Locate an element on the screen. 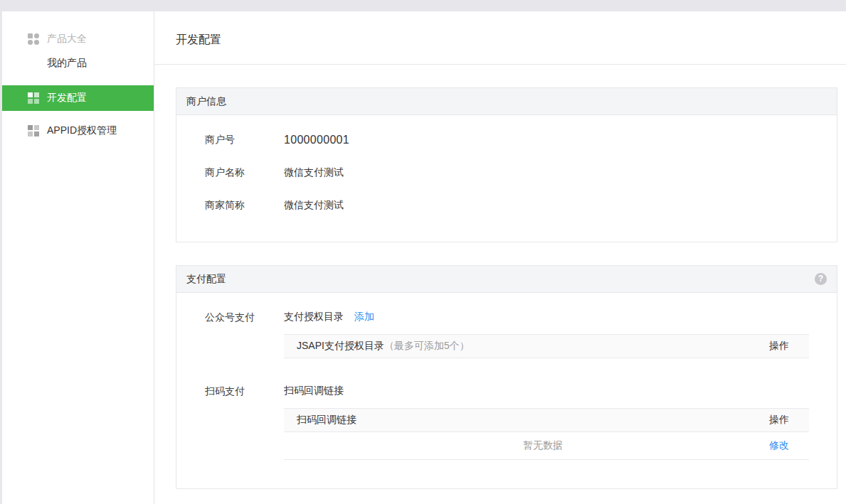  mp-pay-content: 支付授权目录 添加 JSAPI支付授权目录（最多可添加5个） 操作 is located at coordinates (546, 334).